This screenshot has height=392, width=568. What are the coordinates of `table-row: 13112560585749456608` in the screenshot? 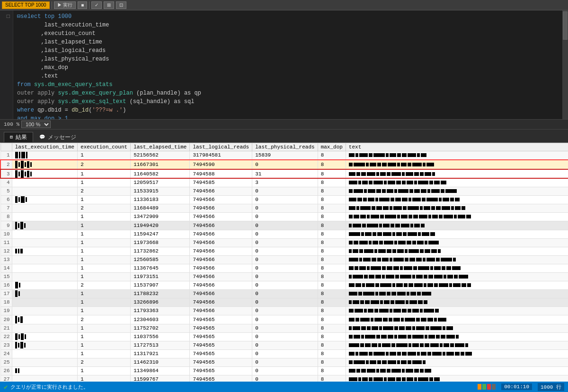 It's located at (284, 260).